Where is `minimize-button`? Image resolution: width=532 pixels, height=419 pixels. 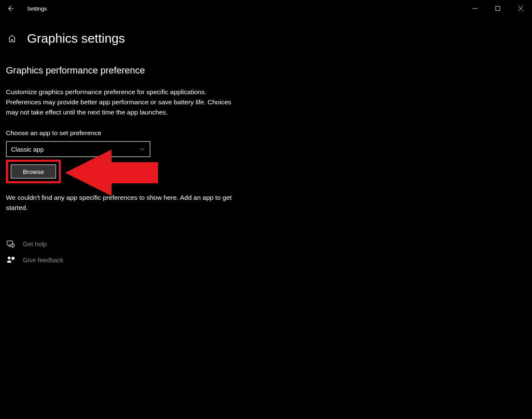
minimize-button is located at coordinates (475, 8).